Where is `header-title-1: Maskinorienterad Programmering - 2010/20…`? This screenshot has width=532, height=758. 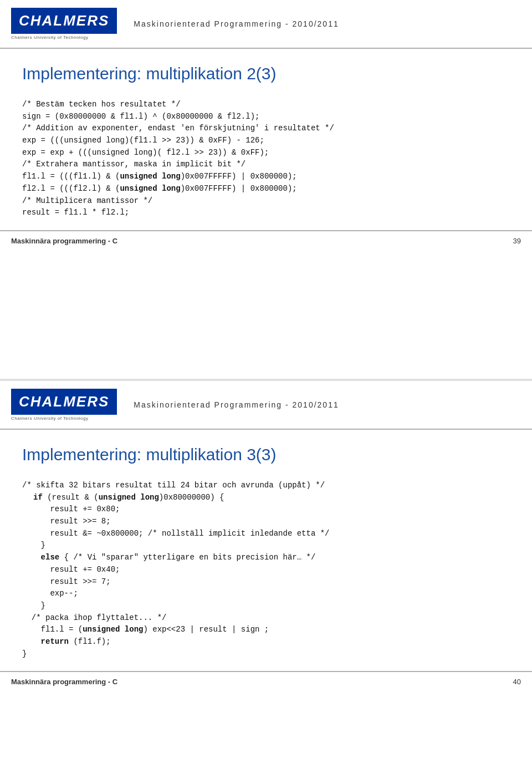 header-title-1: Maskinorienterad Programmering - 2010/20… is located at coordinates (236, 24).